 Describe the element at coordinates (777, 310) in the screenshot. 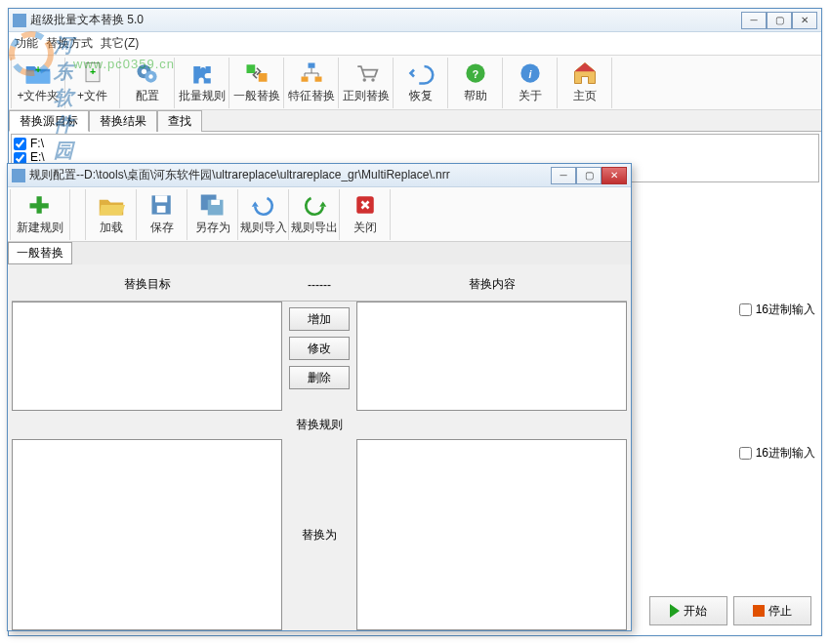

I see `hex-check-upper: 16进制输入` at that location.